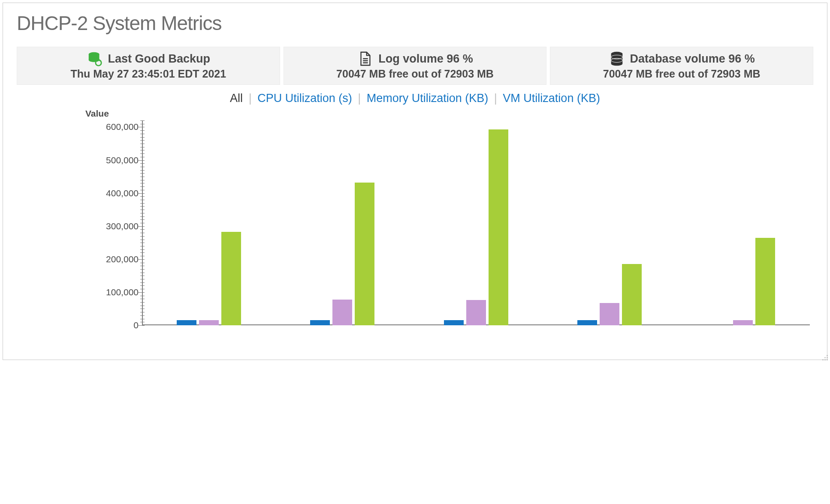  Describe the element at coordinates (692, 59) in the screenshot. I see `db-volume-label: Database volume 96 %` at that location.